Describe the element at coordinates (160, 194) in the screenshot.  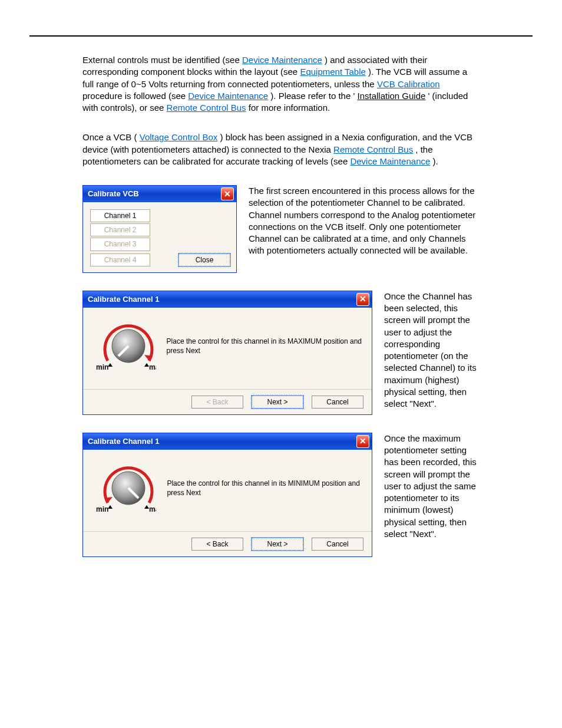
I see `dialog-titlebar: Calibrate VCB ✕` at that location.